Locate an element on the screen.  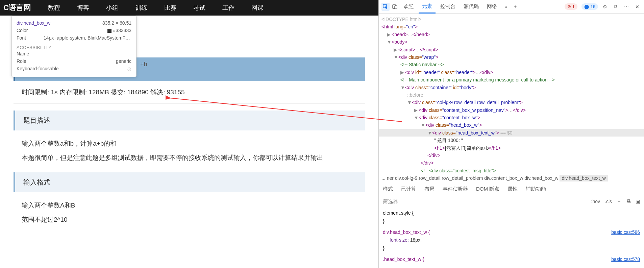
cls-toggle: .cls is located at coordinates (608, 201).